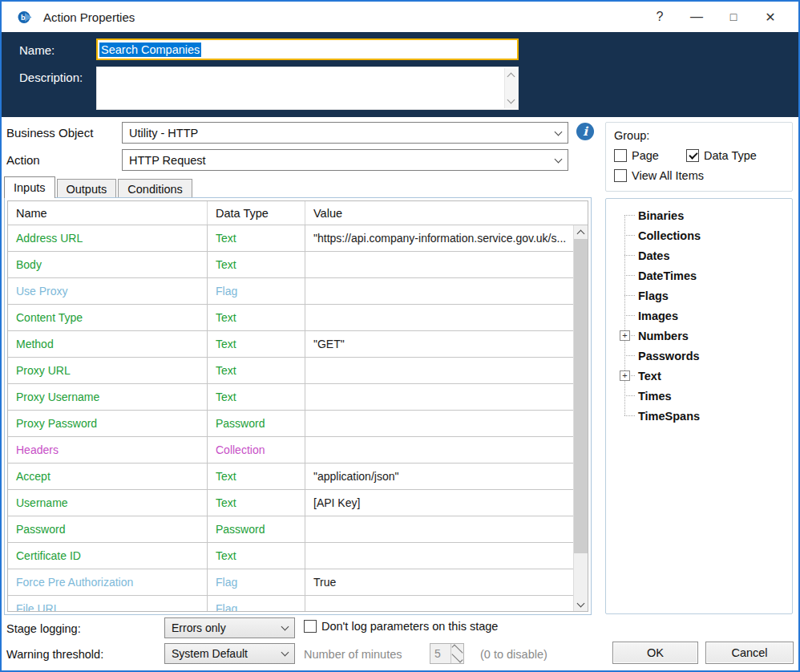  Describe the element at coordinates (439, 476) in the screenshot. I see `param-value: "application/json"` at that location.